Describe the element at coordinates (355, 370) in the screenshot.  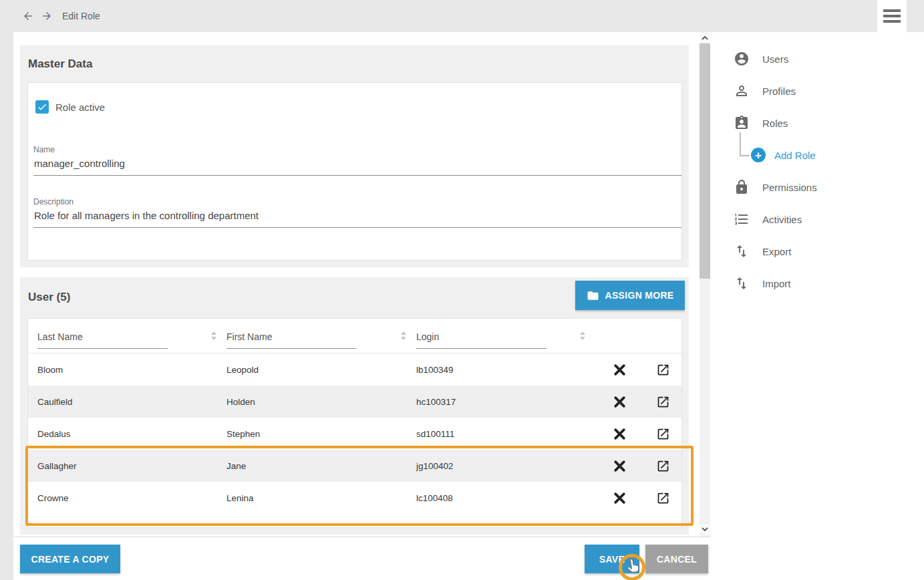
I see `table-row: Bloom Leopold lb100349` at that location.